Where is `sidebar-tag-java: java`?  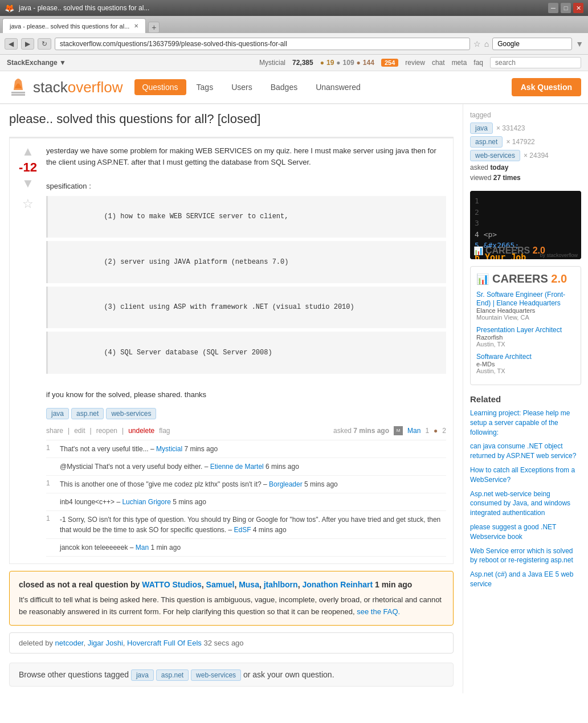
sidebar-tag-java: java is located at coordinates (481, 128).